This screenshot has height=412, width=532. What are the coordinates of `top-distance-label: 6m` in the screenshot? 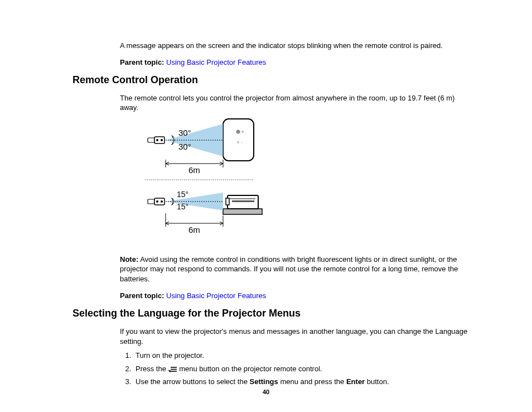 It's located at (194, 170).